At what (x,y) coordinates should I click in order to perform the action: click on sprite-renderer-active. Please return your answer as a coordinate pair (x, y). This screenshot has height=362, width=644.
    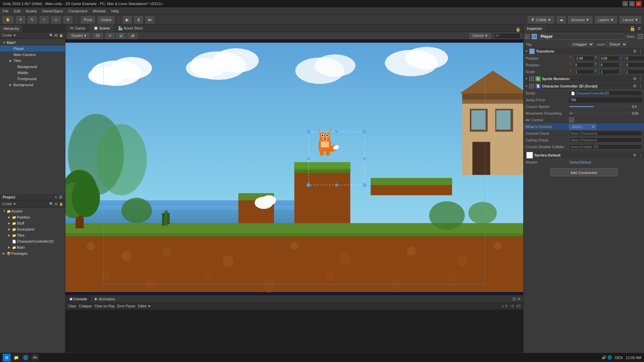
    Looking at the image, I should click on (532, 79).